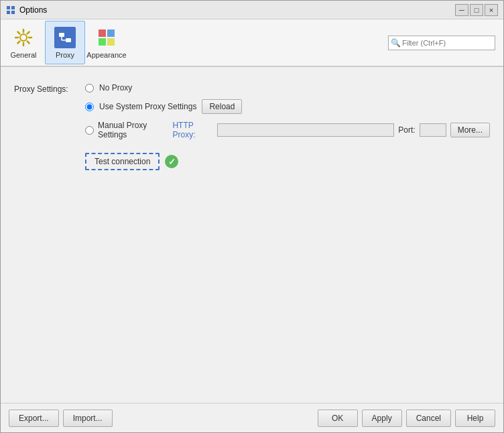 This screenshot has height=433, width=504. Describe the element at coordinates (288, 162) in the screenshot. I see `test-connection-area: Test connection ✓` at that location.